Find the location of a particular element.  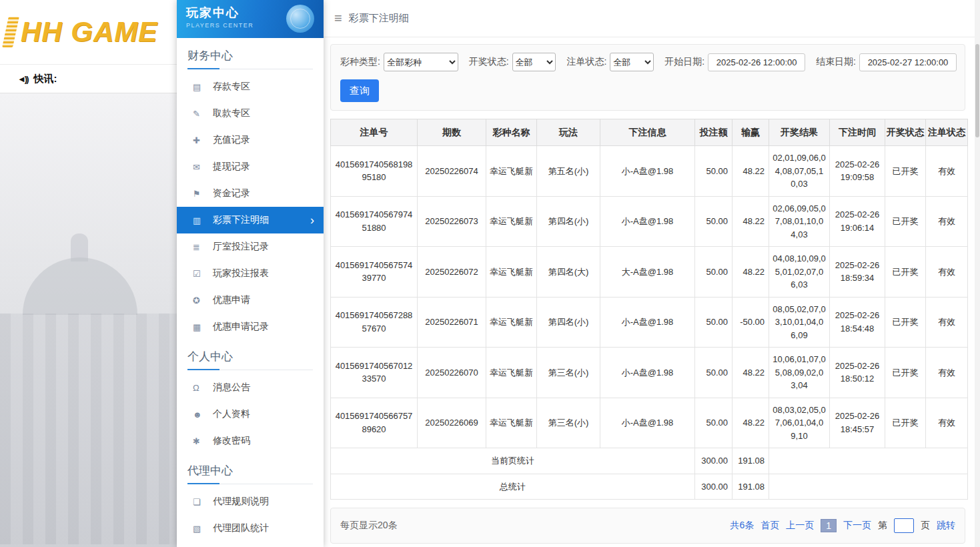

chevron-right-icon: › is located at coordinates (312, 220).